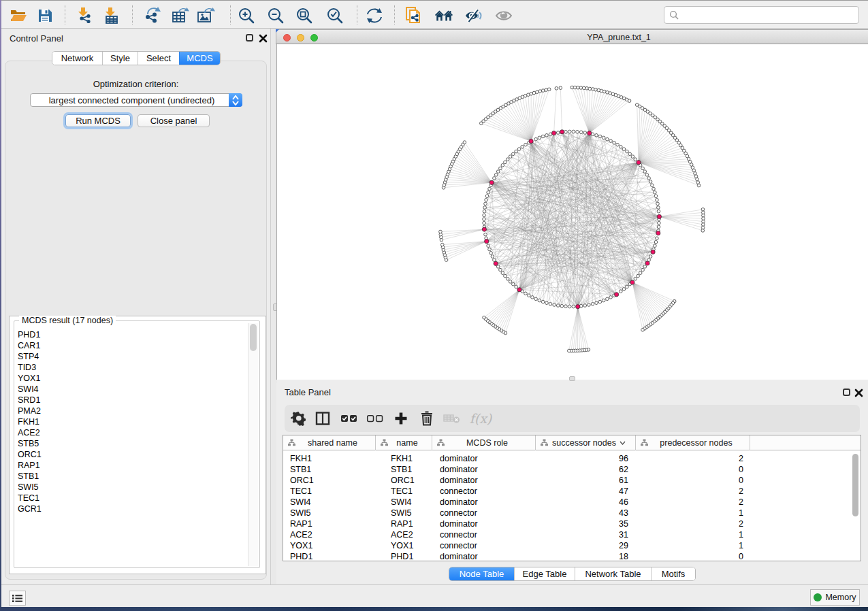  I want to click on result-list-item: YOX1, so click(131, 378).